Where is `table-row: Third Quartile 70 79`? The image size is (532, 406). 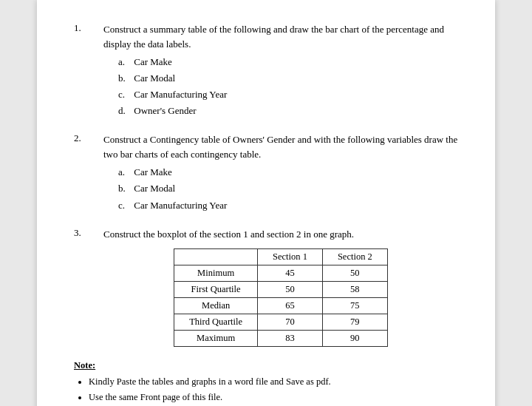 table-row: Third Quartile 70 79 is located at coordinates (281, 322).